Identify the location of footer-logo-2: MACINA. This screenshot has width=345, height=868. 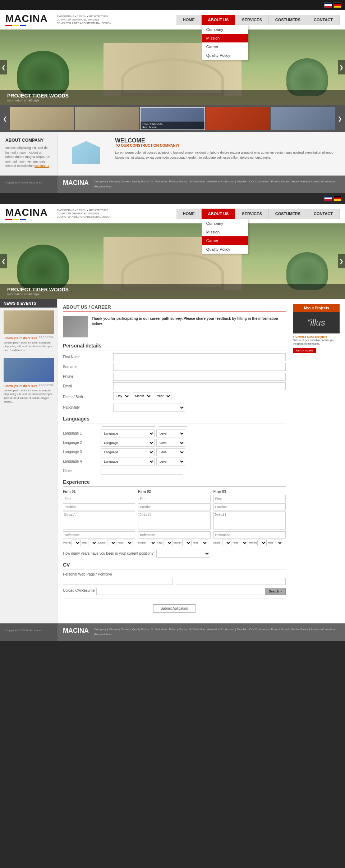
(76, 631).